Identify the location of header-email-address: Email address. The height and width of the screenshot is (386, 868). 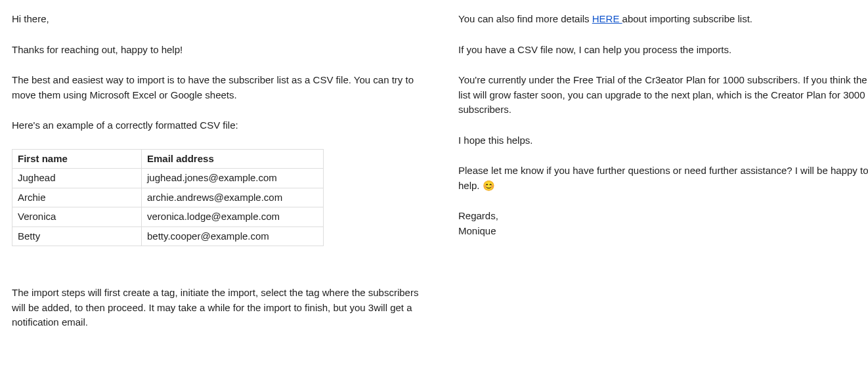
(232, 159).